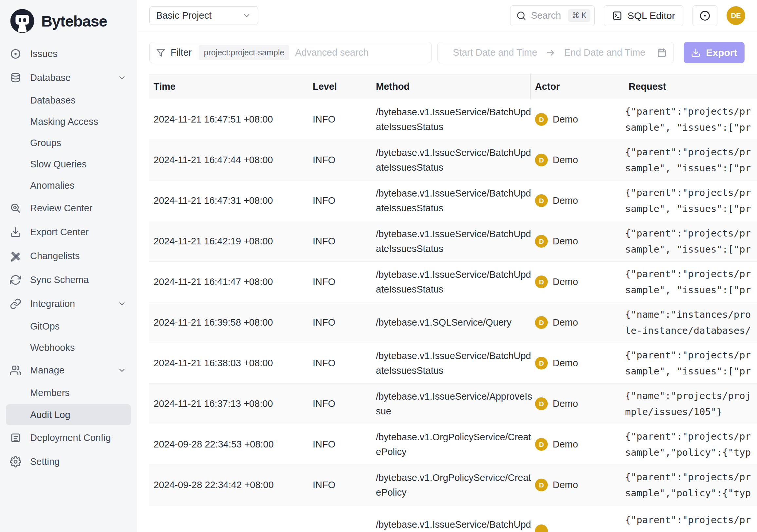  I want to click on sidebar-item-slow-queries: Slow Queries, so click(69, 164).